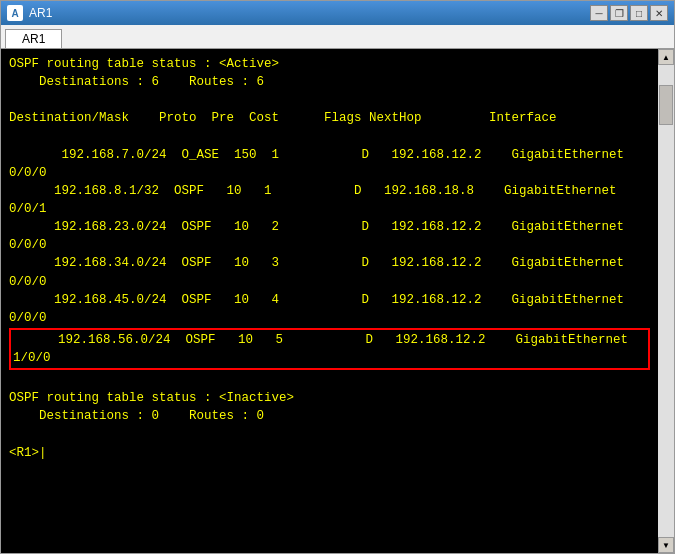 The height and width of the screenshot is (554, 675). What do you see at coordinates (330, 380) in the screenshot?
I see `line-spacer2` at bounding box center [330, 380].